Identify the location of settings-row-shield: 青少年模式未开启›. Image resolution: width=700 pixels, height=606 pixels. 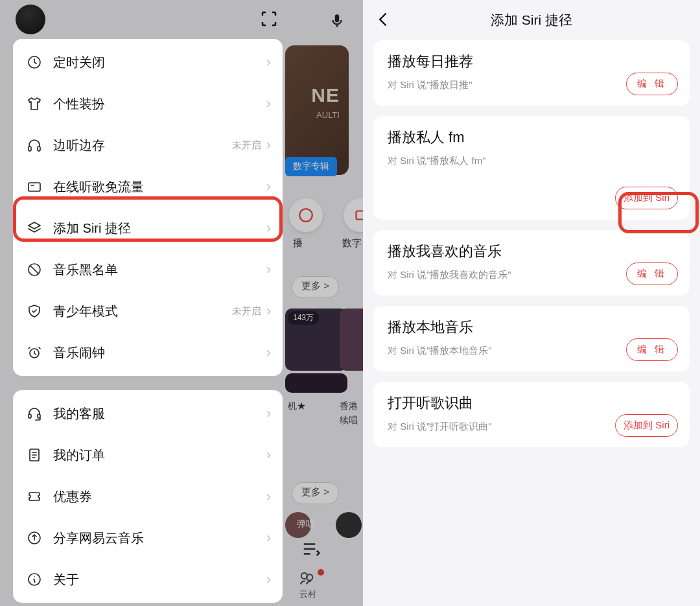
(148, 311).